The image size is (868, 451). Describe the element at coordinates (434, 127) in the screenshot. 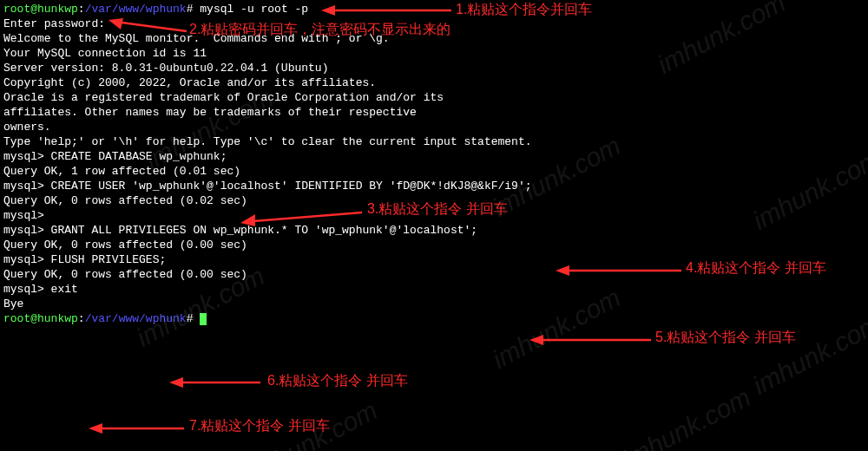

I see `line-oracle-3: owners.` at that location.